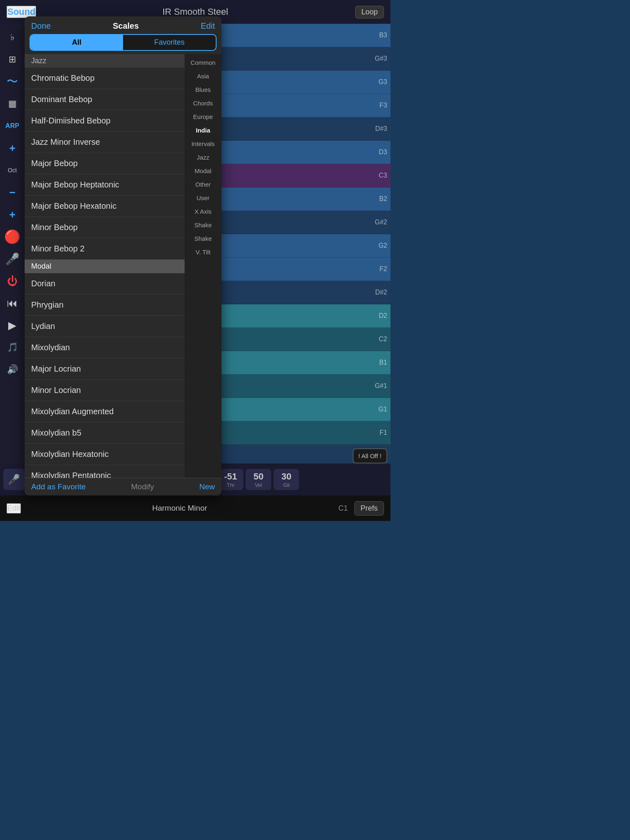 The height and width of the screenshot is (840, 630). What do you see at coordinates (203, 252) in the screenshot?
I see `category-vtilt: V. Tilt` at bounding box center [203, 252].